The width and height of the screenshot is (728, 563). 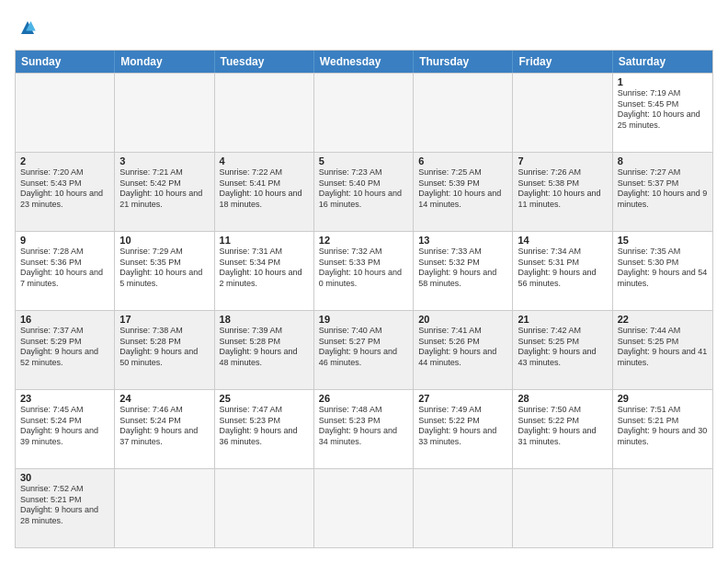 I want to click on calendar-cell: 14Sunrise: 7:34 AM Sunset: 5:31 PM Dayli…, so click(x=563, y=270).